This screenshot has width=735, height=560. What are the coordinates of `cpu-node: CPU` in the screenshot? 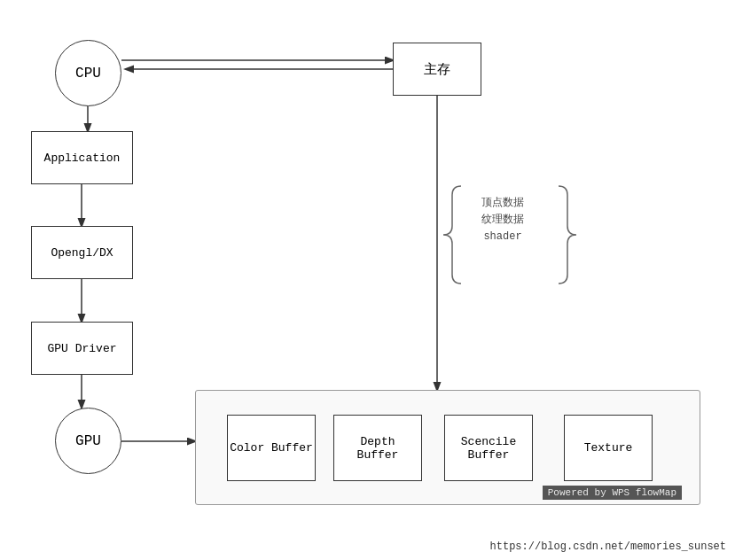 It's located at (89, 73).